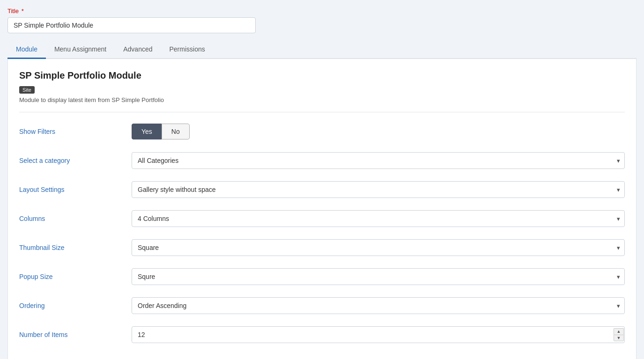 The image size is (644, 359). Describe the element at coordinates (322, 21) in the screenshot. I see `title-section: Title *` at that location.